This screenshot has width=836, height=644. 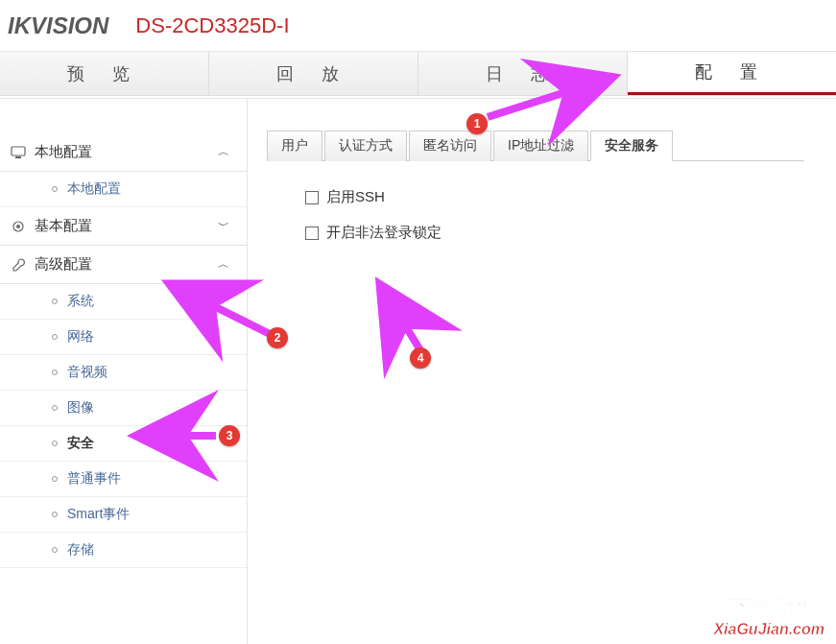 What do you see at coordinates (123, 338) in the screenshot?
I see `sidebar-item-network: 网络` at bounding box center [123, 338].